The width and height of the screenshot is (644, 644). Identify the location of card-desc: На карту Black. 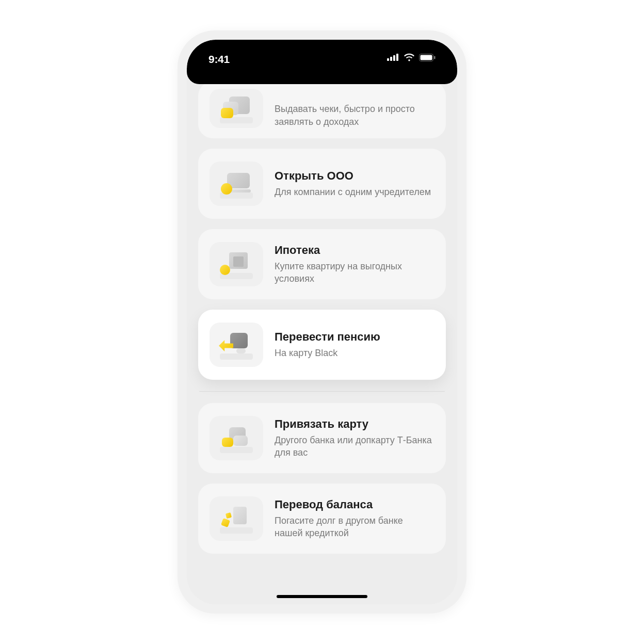
(354, 353).